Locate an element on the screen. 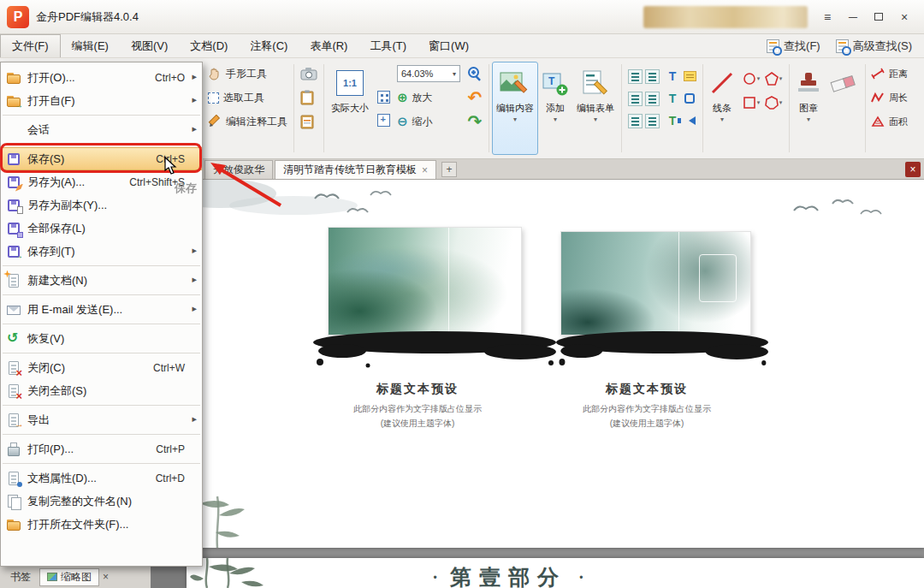  sticky-note-icon is located at coordinates (690, 76).